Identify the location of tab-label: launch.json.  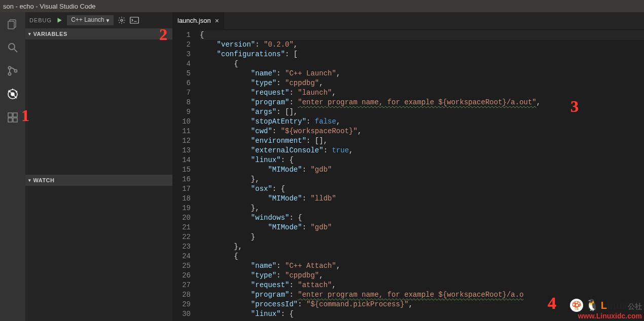
(194, 20).